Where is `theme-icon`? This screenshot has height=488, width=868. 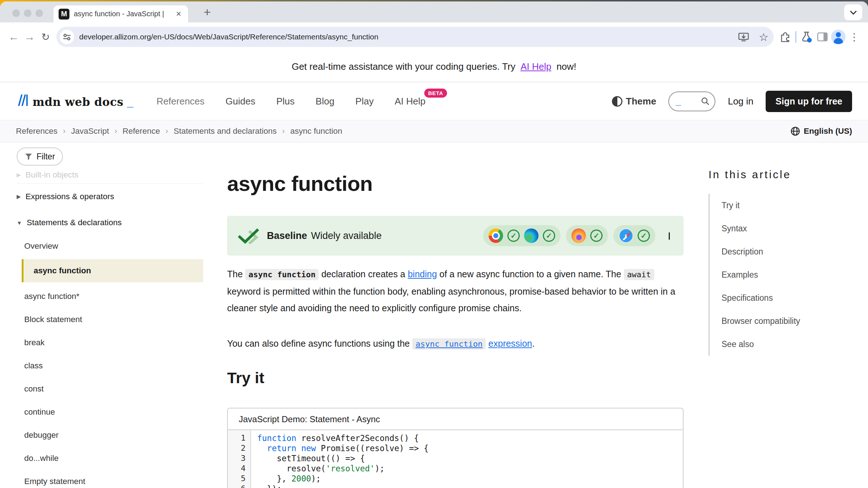
theme-icon is located at coordinates (617, 101).